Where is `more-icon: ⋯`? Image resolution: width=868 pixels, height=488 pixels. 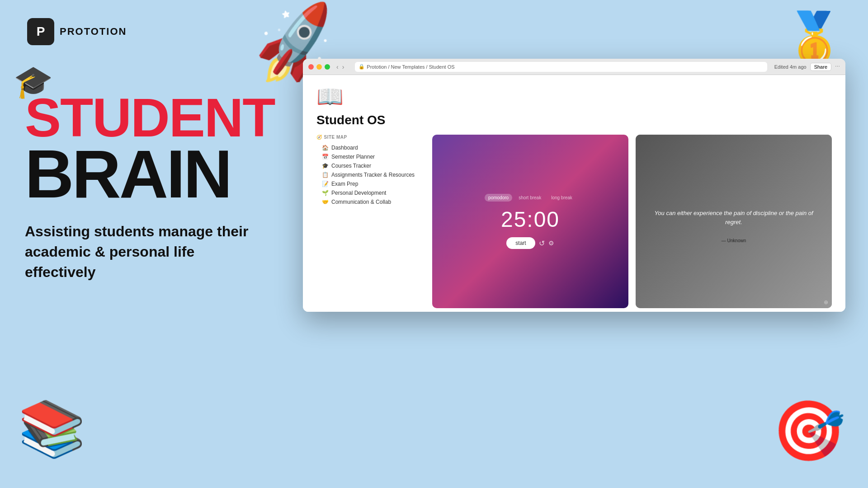 more-icon: ⋯ is located at coordinates (837, 67).